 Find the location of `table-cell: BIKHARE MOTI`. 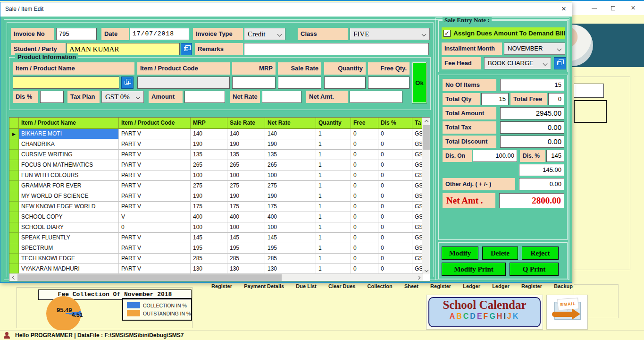

table-cell: BIKHARE MOTI is located at coordinates (69, 134).